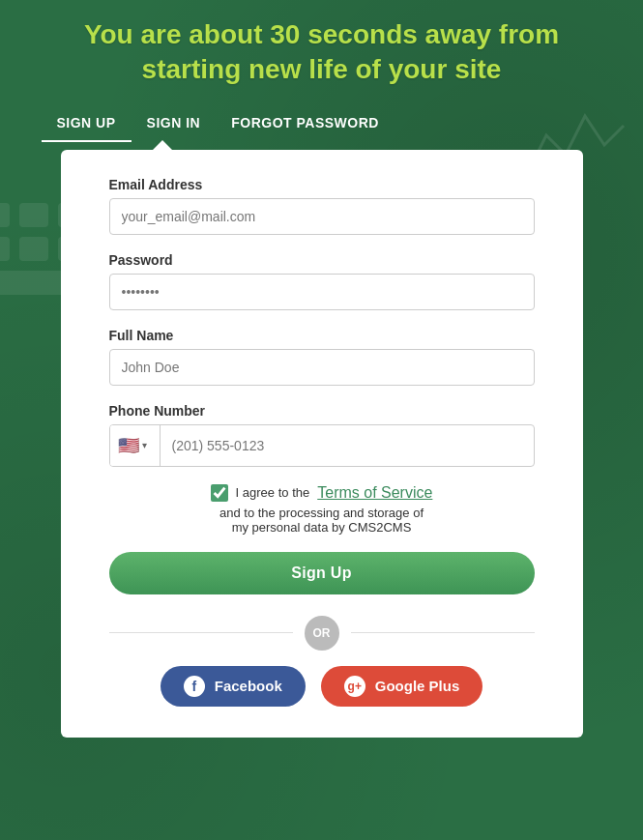 Image resolution: width=643 pixels, height=840 pixels. Describe the element at coordinates (322, 125) in the screenshot. I see `nav-tabs: SIGN UP SIGN IN FORGOT PASSWORD` at that location.